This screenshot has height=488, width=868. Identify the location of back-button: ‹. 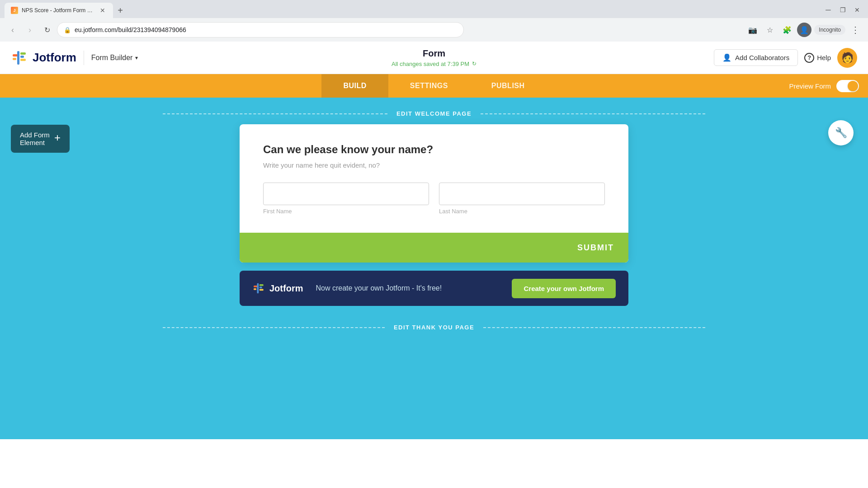
(13, 30).